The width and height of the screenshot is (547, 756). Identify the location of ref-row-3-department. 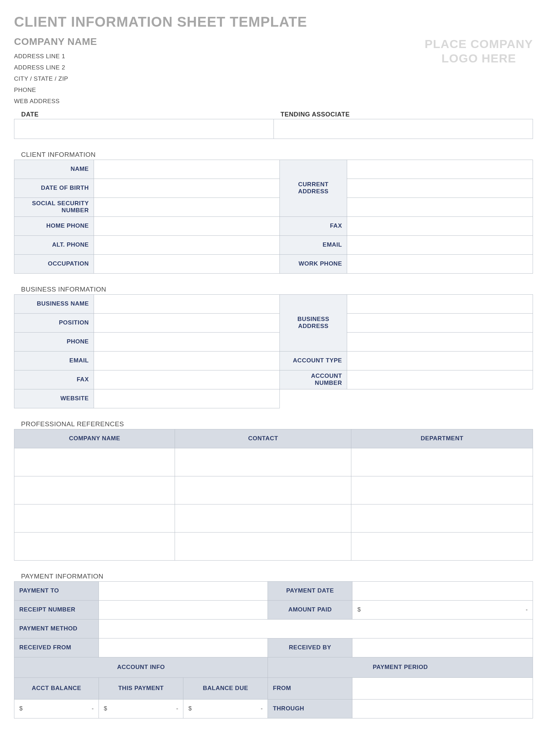
(442, 518).